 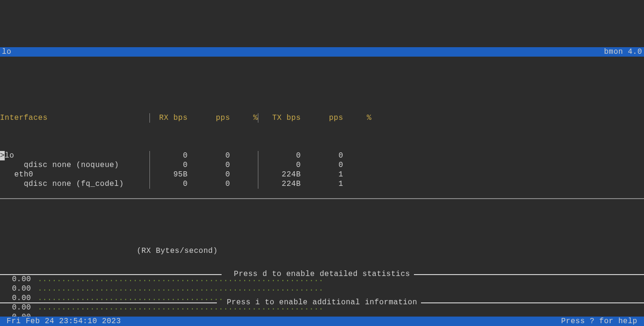 I want to click on status-bar: Fri Feb 24 23:54:10 2023 Press ? for hel…, so click(x=322, y=321).